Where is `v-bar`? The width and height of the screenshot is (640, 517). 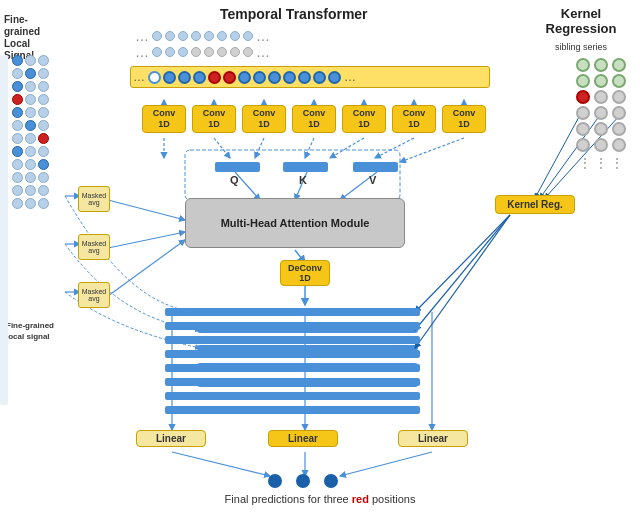 v-bar is located at coordinates (376, 167).